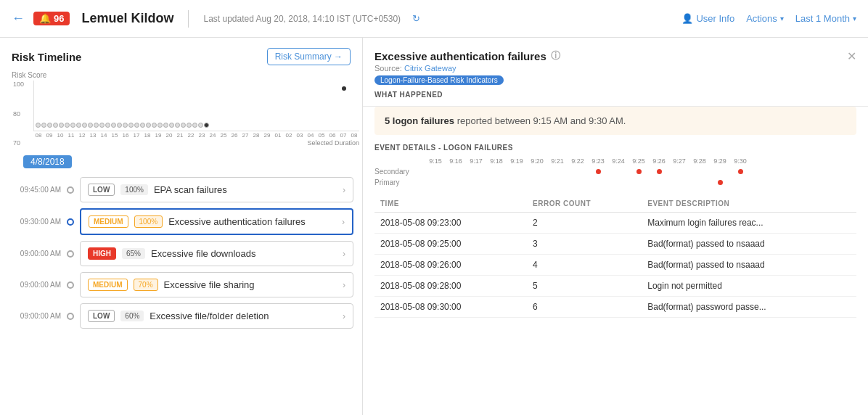 This screenshot has width=868, height=415. Describe the element at coordinates (430, 68) in the screenshot. I see `source-link: Citrix Gateway` at that location.